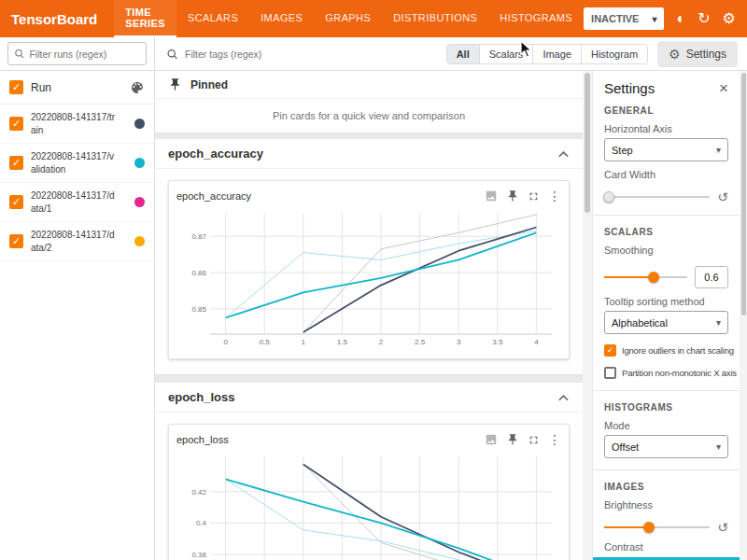  What do you see at coordinates (498, 342) in the screenshot?
I see `svg-text: 3.5` at bounding box center [498, 342].